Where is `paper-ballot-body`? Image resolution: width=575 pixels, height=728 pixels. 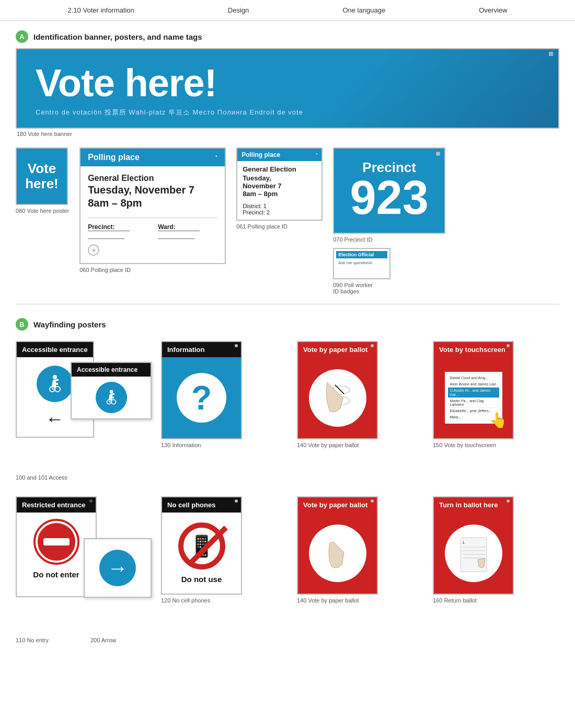 paper-ballot-body is located at coordinates (338, 397).